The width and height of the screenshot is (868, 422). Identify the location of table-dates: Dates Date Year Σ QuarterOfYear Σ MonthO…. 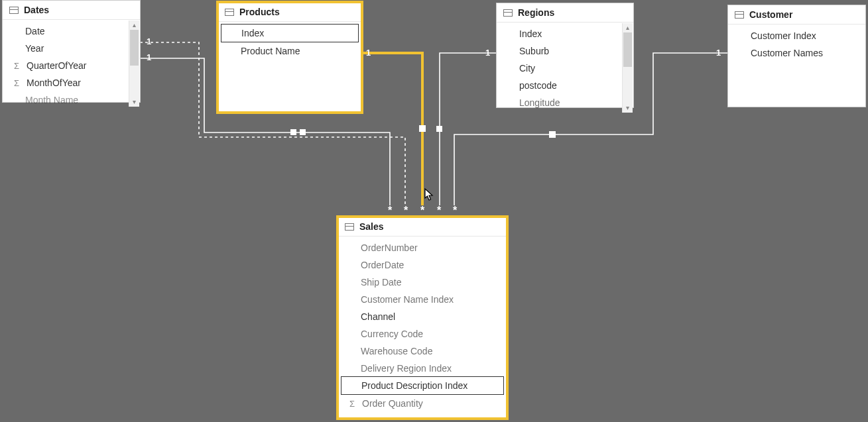
(72, 52).